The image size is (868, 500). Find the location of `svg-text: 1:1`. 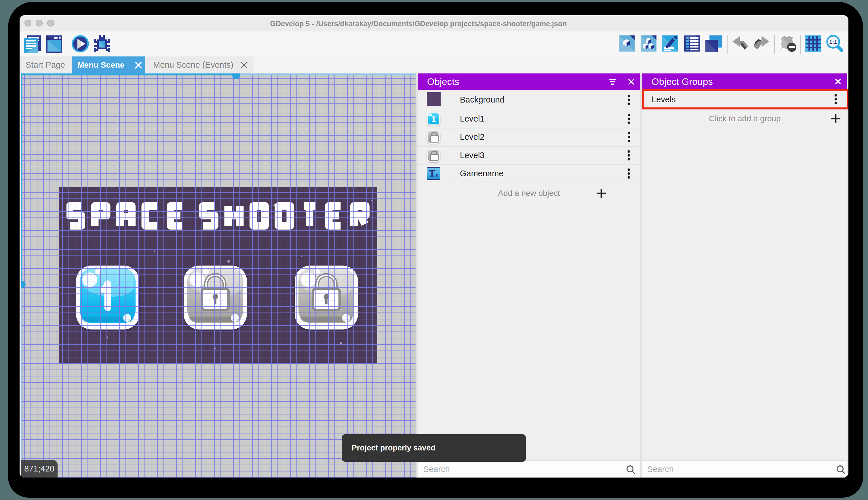

svg-text: 1:1 is located at coordinates (833, 42).